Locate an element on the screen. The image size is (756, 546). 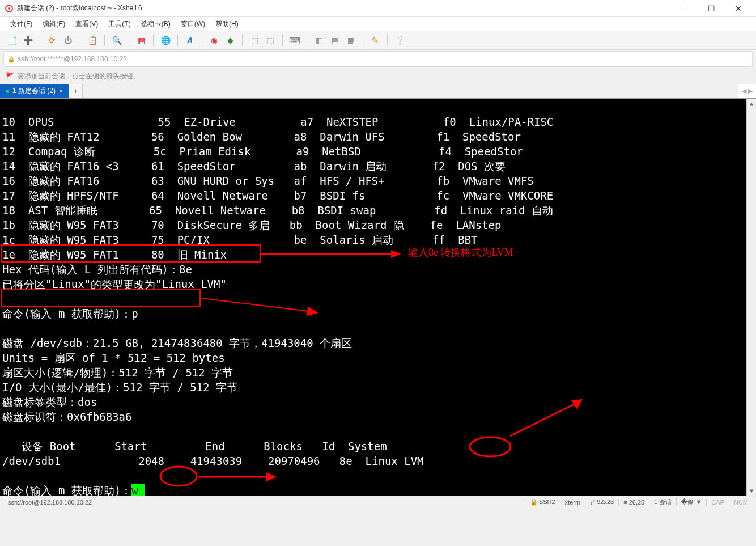
script-icon: ⬚ is located at coordinates (254, 40).